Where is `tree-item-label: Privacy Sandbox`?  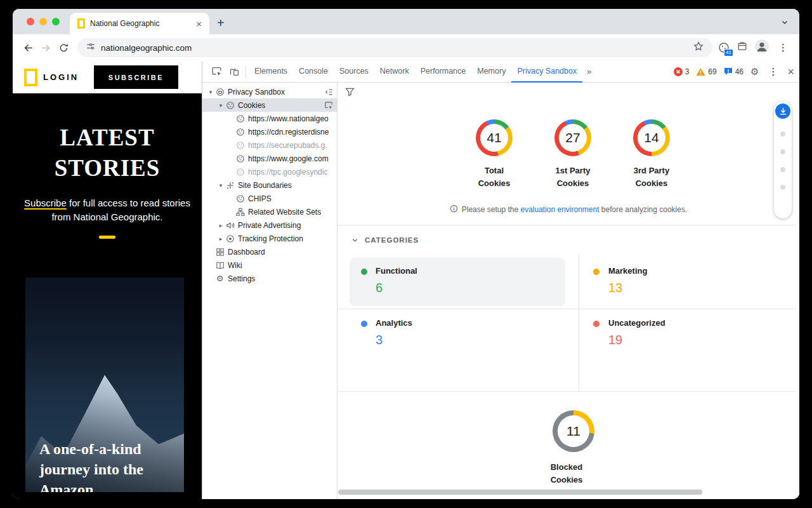 tree-item-label: Privacy Sandbox is located at coordinates (256, 92).